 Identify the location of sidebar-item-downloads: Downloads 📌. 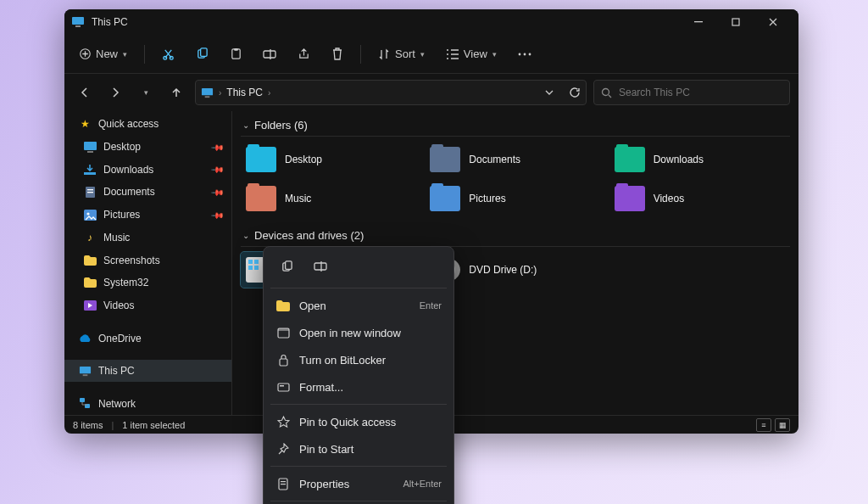
(147, 170).